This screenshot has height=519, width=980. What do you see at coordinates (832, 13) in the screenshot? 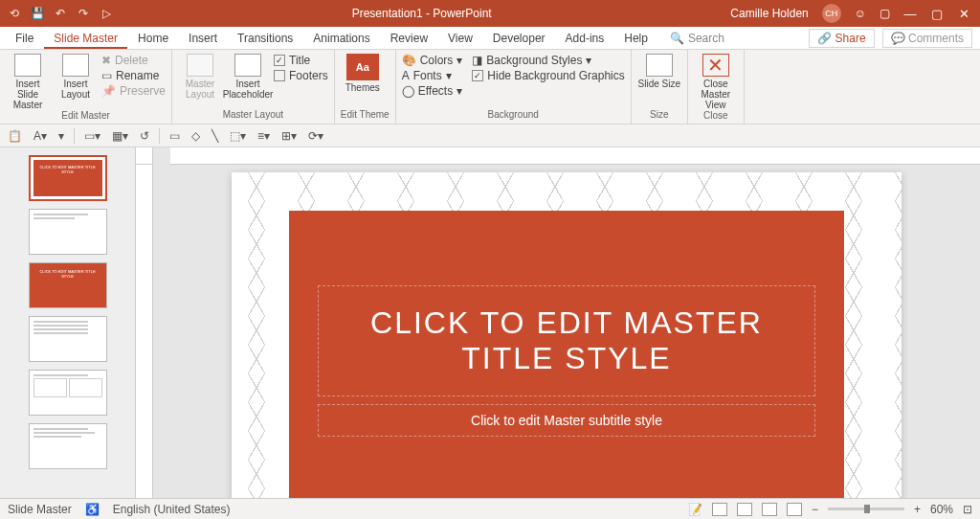
I see `user-avatar: CH` at bounding box center [832, 13].